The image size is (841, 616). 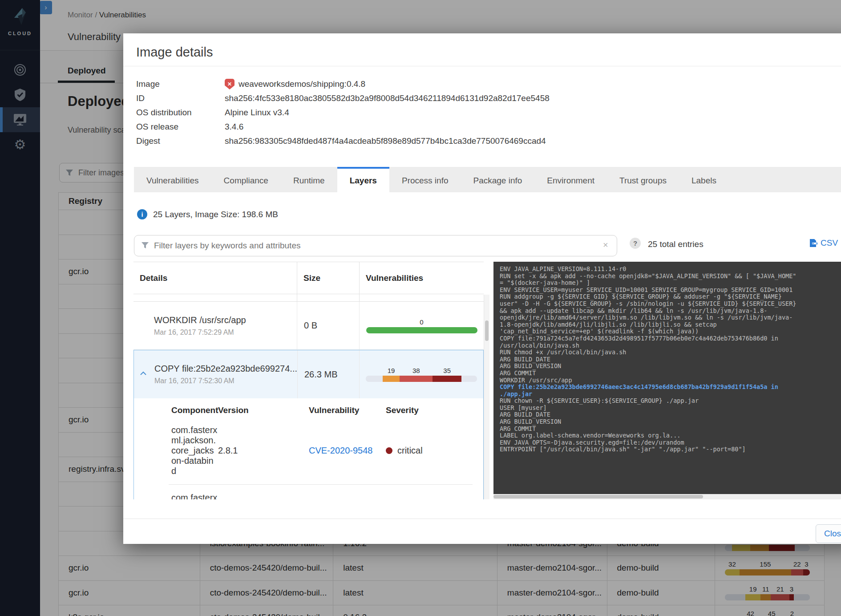 I want to click on metadata-label: OS distribution, so click(x=181, y=113).